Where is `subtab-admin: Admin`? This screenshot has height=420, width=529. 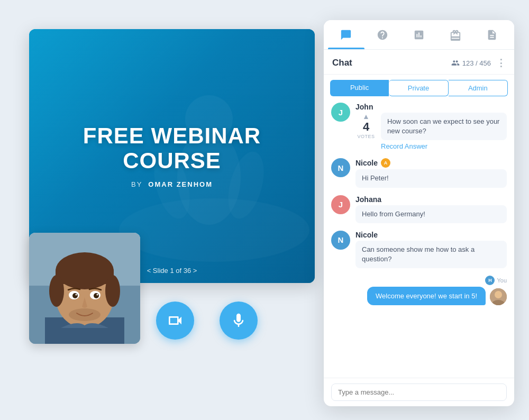
subtab-admin: Admin is located at coordinates (478, 88).